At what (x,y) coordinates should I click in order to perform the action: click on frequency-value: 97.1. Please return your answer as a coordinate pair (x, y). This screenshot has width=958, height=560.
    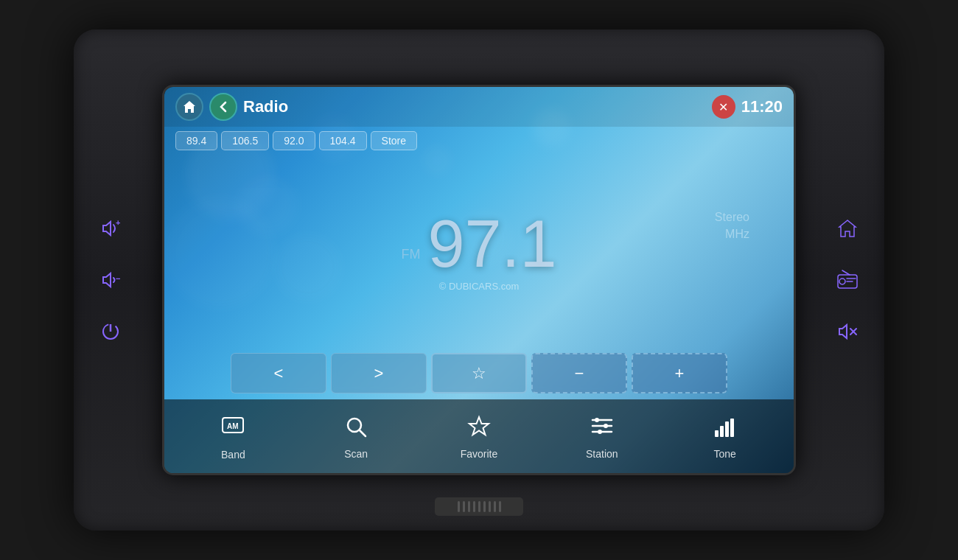
    Looking at the image, I should click on (492, 244).